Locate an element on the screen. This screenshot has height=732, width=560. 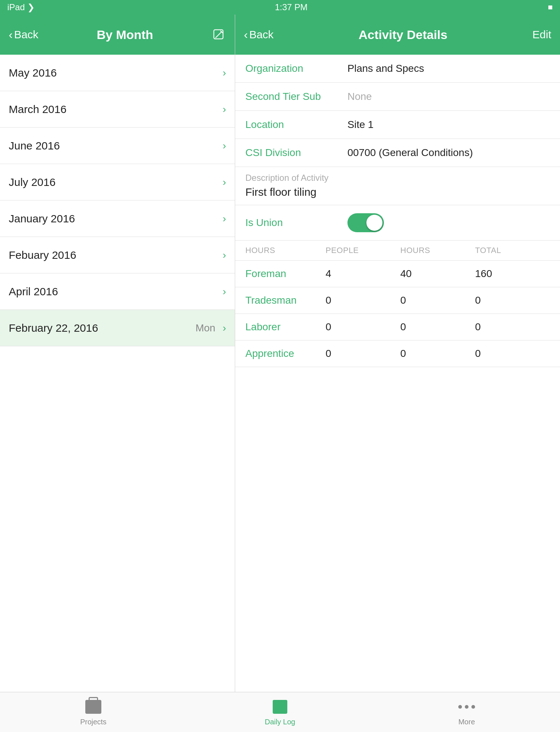
location-label: Location is located at coordinates (296, 125).